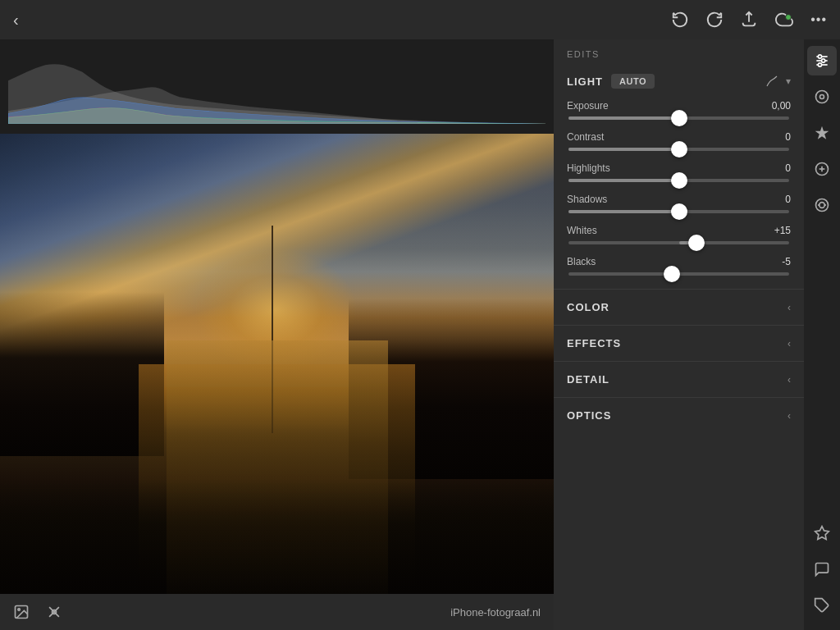 The image size is (840, 630). What do you see at coordinates (778, 168) in the screenshot?
I see `highlights-value: 0` at bounding box center [778, 168].